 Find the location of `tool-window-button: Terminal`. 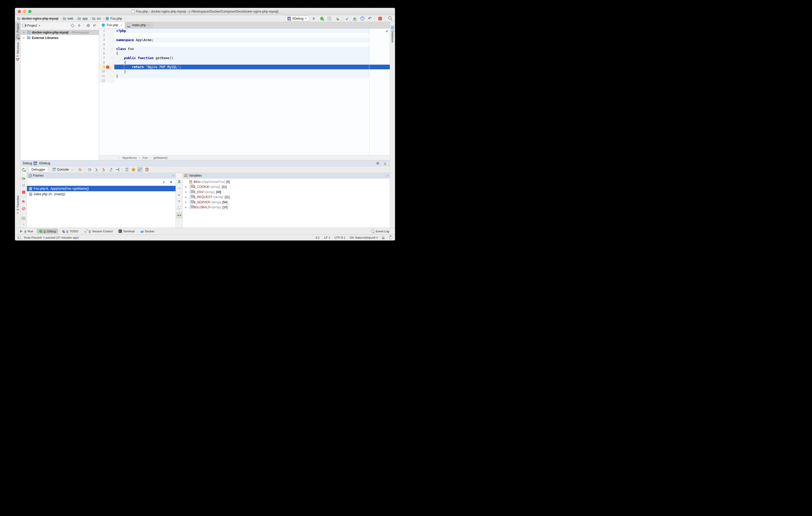

tool-window-button: Terminal is located at coordinates (126, 231).